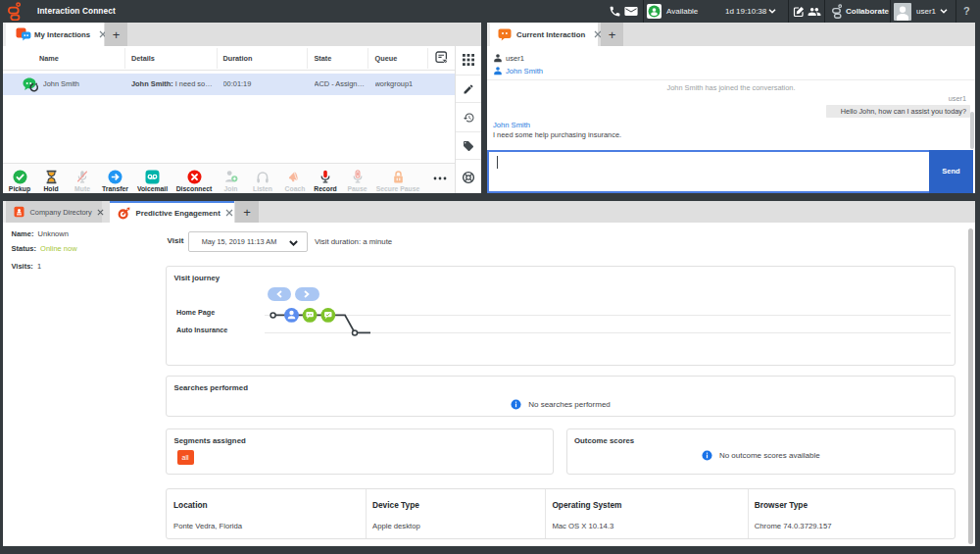  I want to click on company-directory-icon, so click(20, 212).